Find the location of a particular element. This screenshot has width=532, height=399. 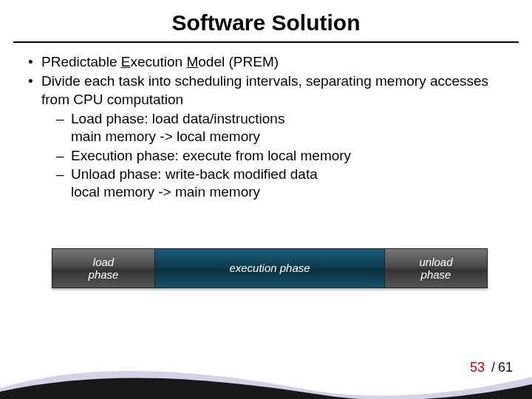

text: E is located at coordinates (126, 62).